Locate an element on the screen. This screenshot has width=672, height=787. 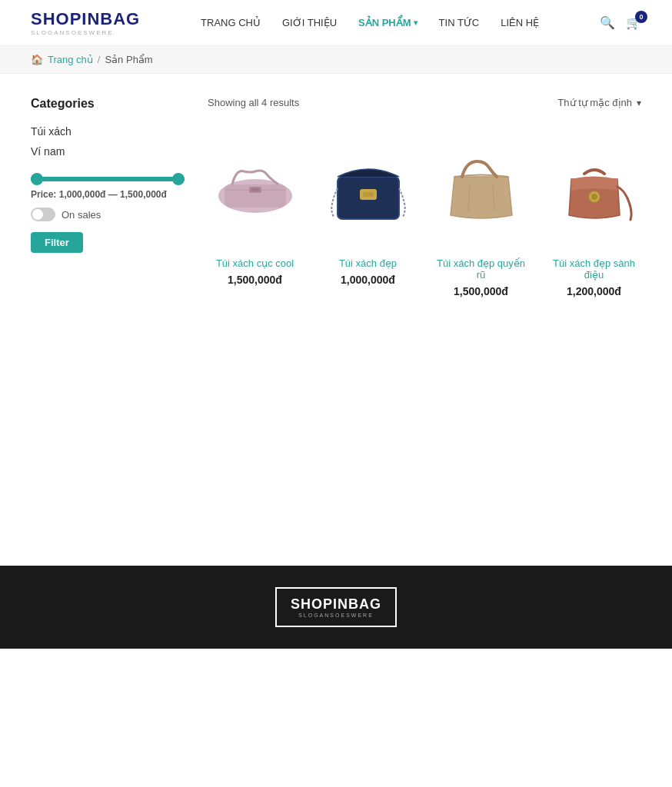
filter-button: Filter is located at coordinates (57, 243).